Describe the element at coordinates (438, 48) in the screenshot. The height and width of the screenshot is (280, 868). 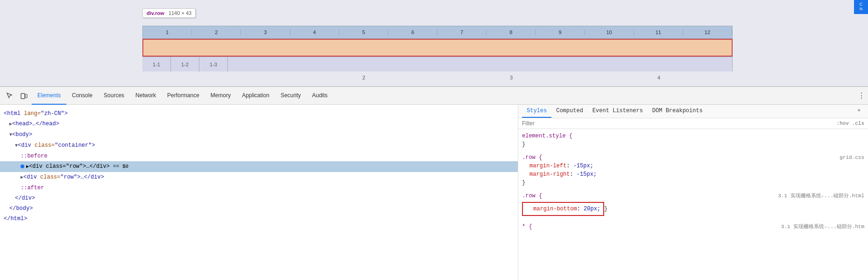
I see `grid-row-highlight` at that location.